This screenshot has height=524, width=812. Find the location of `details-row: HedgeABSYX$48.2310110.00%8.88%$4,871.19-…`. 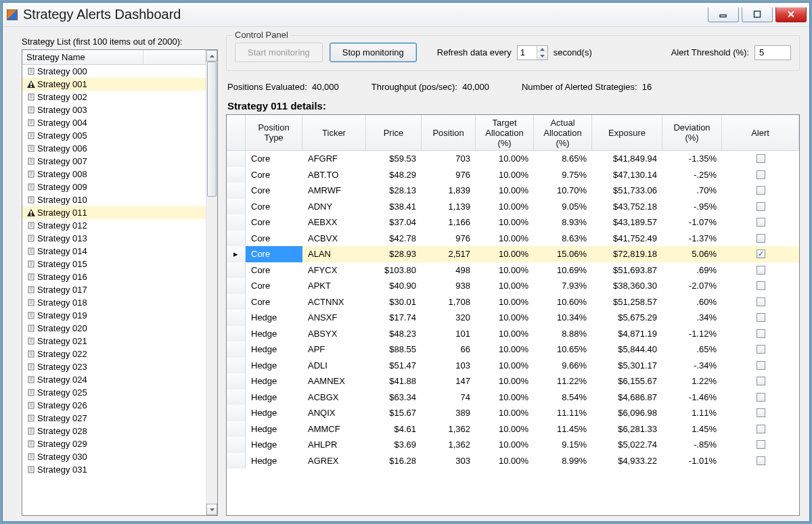

details-row: HedgeABSYX$48.2310110.00%8.88%$4,871.19-… is located at coordinates (513, 334).